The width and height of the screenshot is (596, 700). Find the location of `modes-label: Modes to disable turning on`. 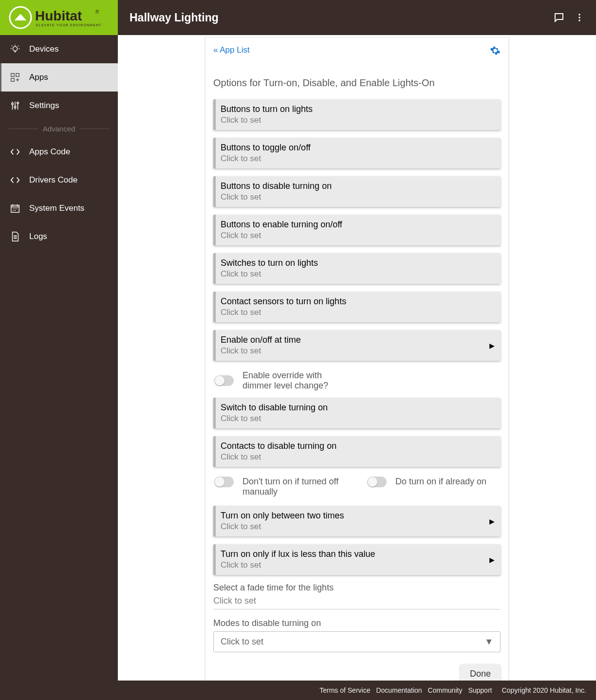

modes-label: Modes to disable turning on is located at coordinates (357, 623).